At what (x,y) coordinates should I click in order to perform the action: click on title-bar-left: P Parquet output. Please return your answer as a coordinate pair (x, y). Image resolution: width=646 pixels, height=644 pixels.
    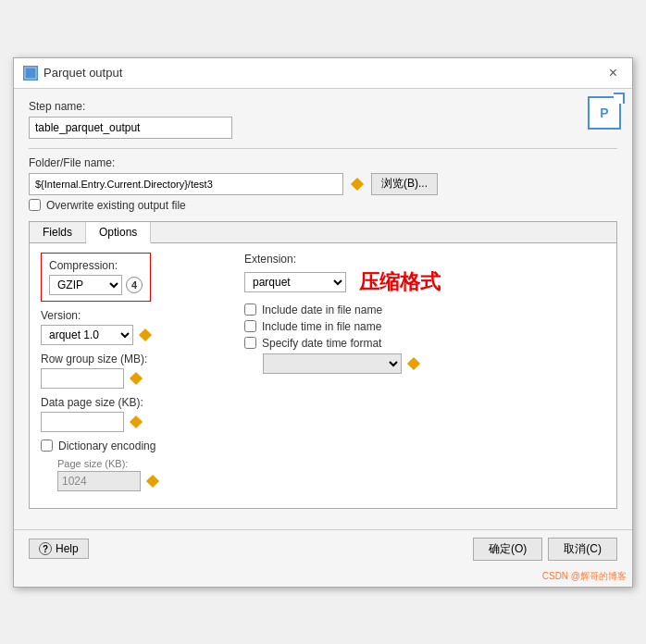
    Looking at the image, I should click on (72, 73).